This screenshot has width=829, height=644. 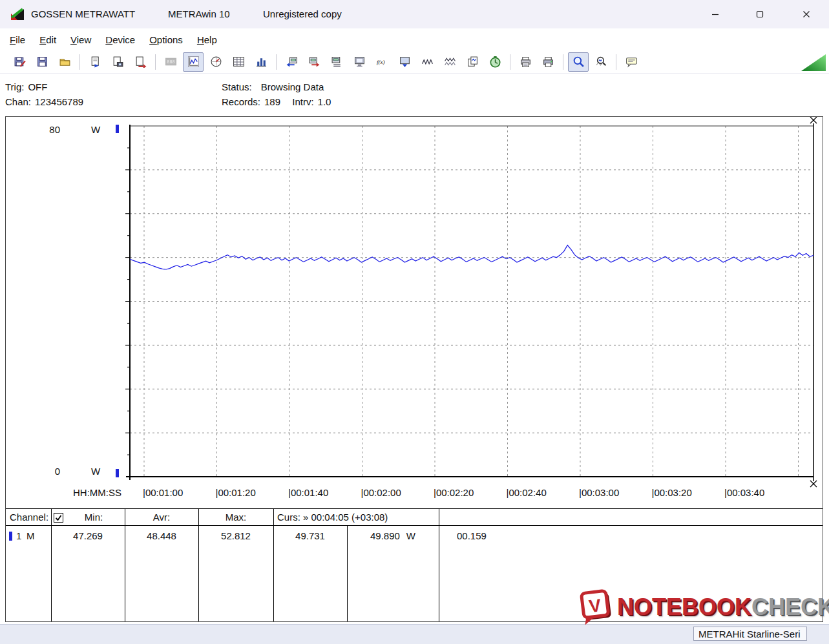 What do you see at coordinates (236, 536) in the screenshot?
I see `cell-max: 52.812` at bounding box center [236, 536].